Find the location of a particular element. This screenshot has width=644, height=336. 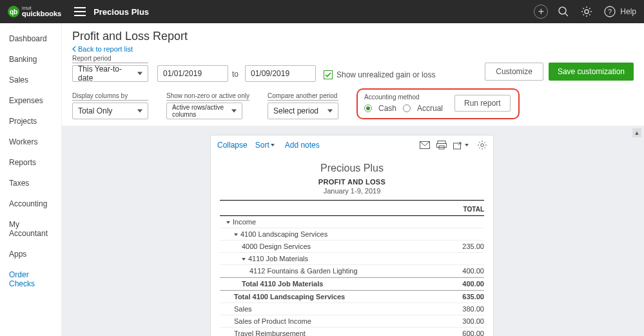

page-title: Profit and Loss Report is located at coordinates (353, 36).